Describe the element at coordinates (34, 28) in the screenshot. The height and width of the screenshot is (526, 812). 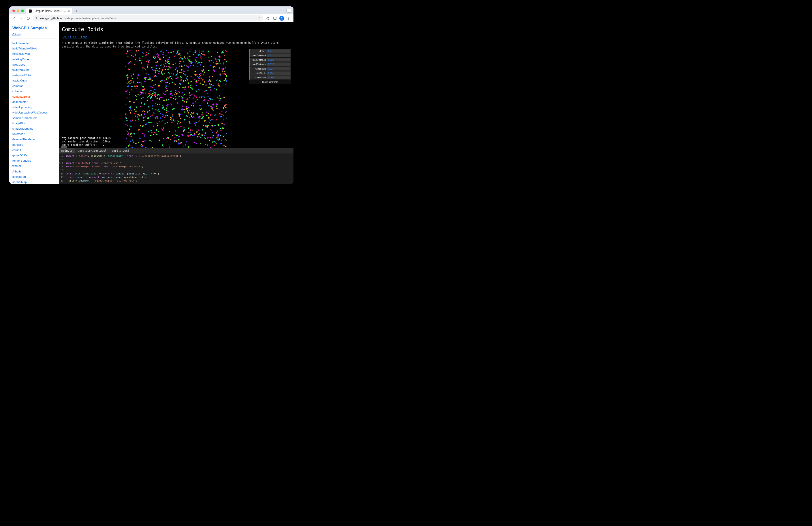
I see `sidebar-heading: WebGPU Samples` at that location.